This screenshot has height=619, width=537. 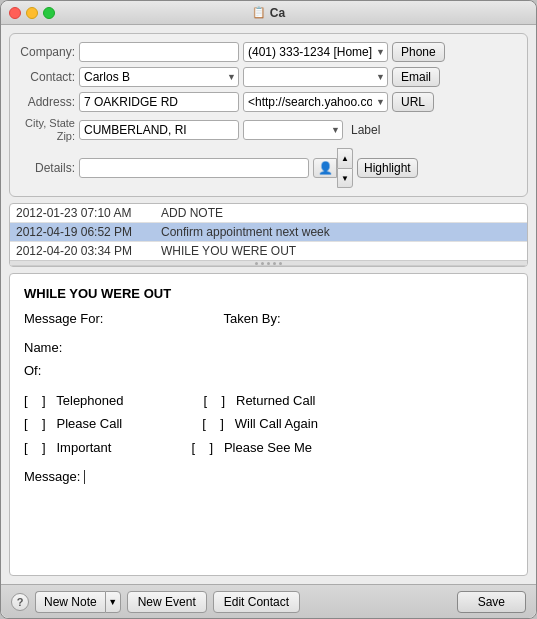 What do you see at coordinates (341, 252) in the screenshot?
I see `note-text: WHILE YOU WERE OUT` at bounding box center [341, 252].